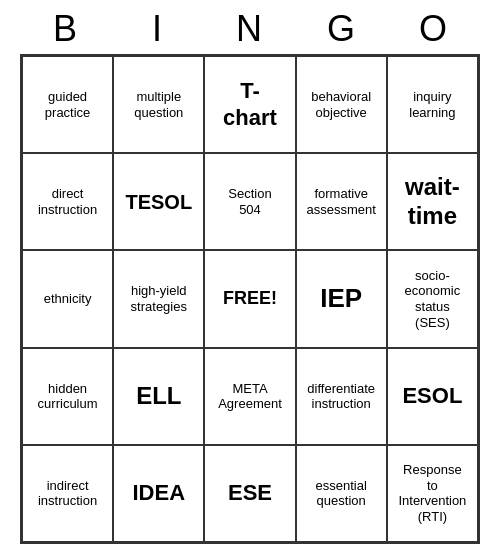  I want to click on bingo-cell-21: IDEA, so click(158, 494).